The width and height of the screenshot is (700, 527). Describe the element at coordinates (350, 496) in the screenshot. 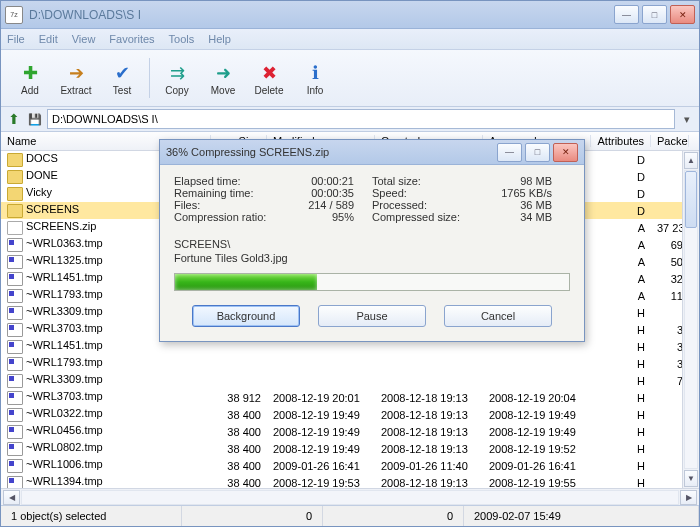

I see `horizontal-scrollbar: ◀ ▶` at that location.